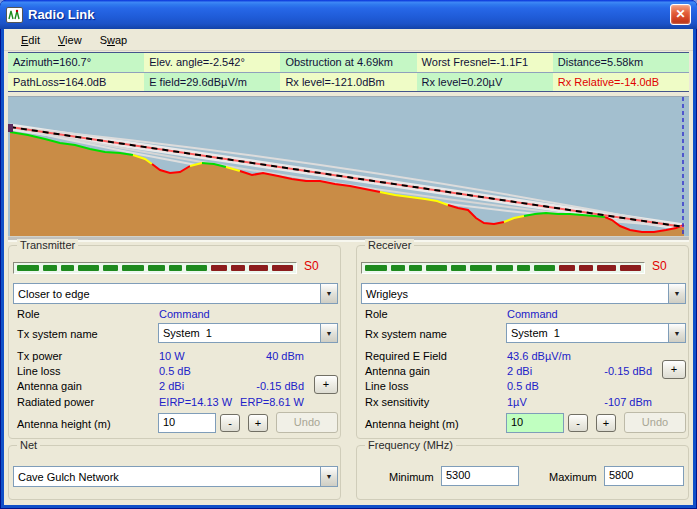 This screenshot has width=697, height=509. What do you see at coordinates (524, 294) in the screenshot?
I see `rx-unit-select: Wrigleys ▼` at bounding box center [524, 294].